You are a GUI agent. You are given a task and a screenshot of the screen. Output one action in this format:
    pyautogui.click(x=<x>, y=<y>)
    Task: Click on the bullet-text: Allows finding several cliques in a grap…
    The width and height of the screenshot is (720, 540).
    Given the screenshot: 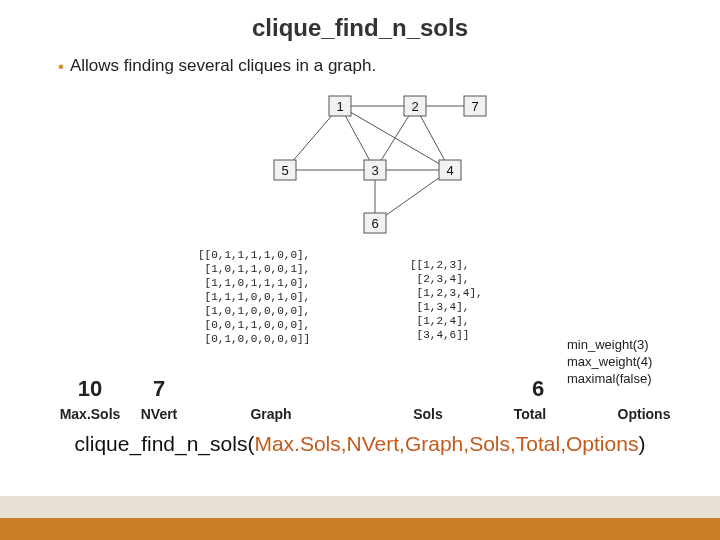 What is the action you would take?
    pyautogui.click(x=223, y=66)
    